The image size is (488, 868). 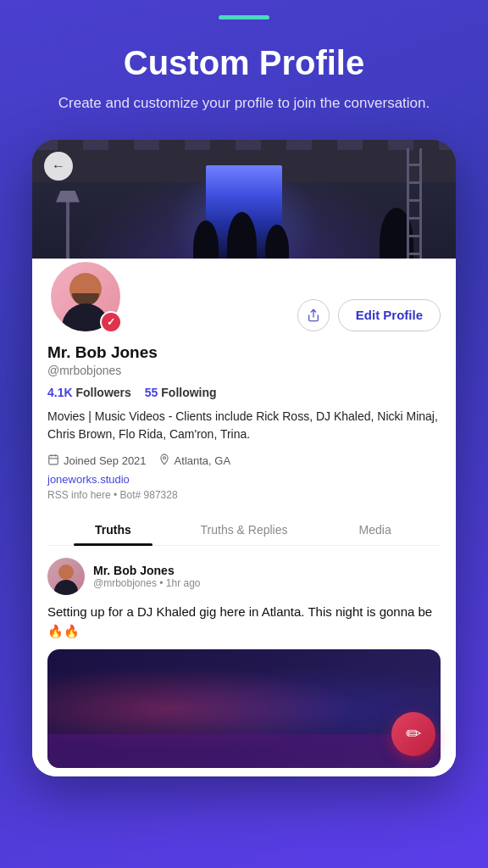 I want to click on profile-actions: Edit Profile, so click(x=369, y=317).